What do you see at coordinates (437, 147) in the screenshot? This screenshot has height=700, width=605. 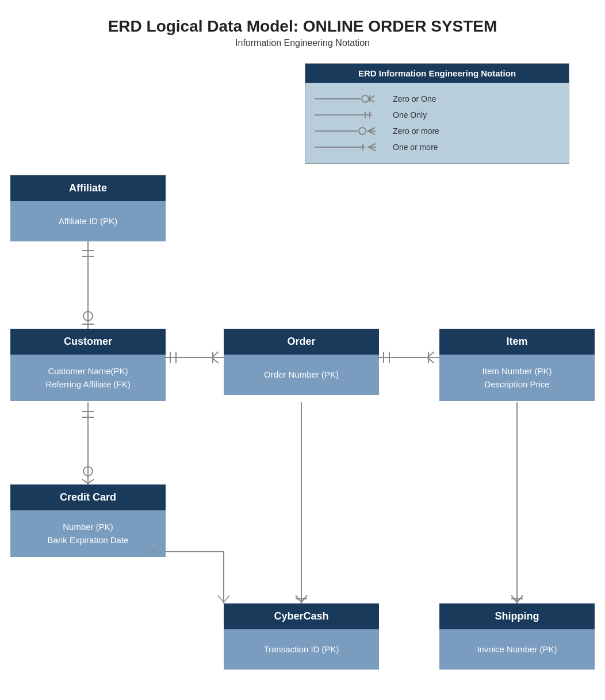 I see `legend-row-one-or-more: One or more` at bounding box center [437, 147].